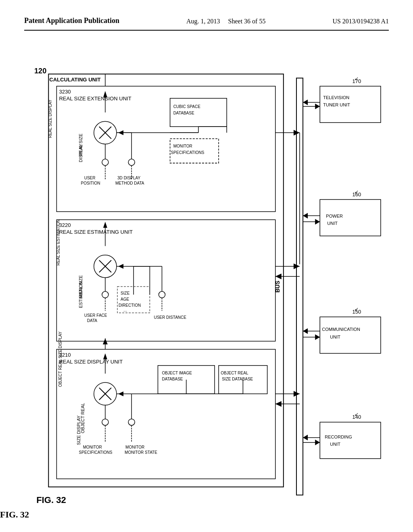  I want to click on svg-text: POWER, so click(334, 216).